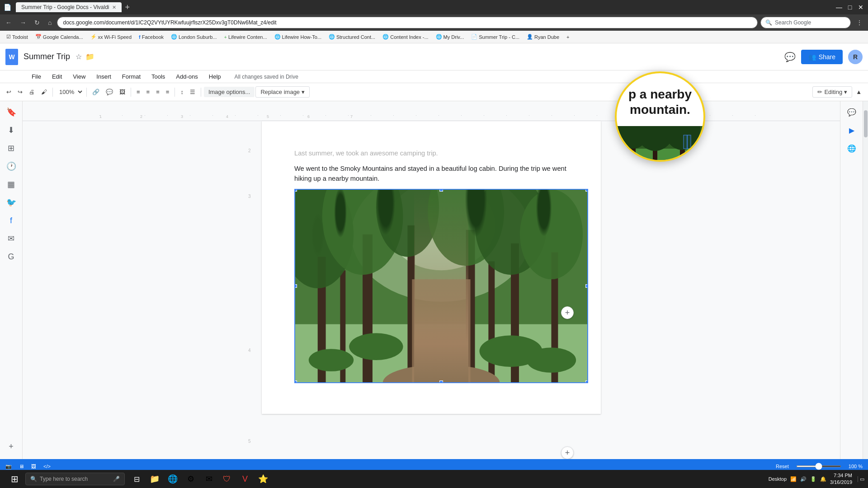  What do you see at coordinates (36, 77) in the screenshot?
I see `menu-file: File` at bounding box center [36, 77].